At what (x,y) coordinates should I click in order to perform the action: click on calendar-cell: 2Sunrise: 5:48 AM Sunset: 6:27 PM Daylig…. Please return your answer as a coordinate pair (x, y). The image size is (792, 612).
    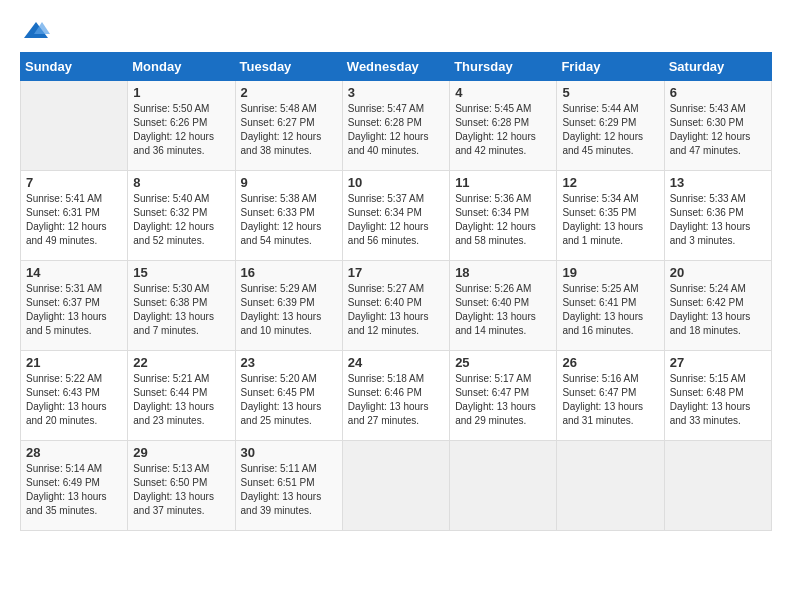
    Looking at the image, I should click on (288, 126).